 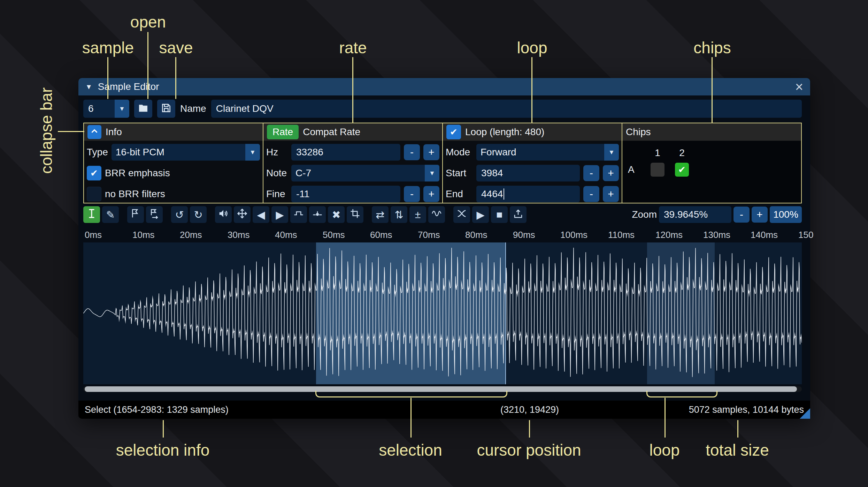 What do you see at coordinates (591, 173) in the screenshot?
I see `loop-start-minus-button: -` at bounding box center [591, 173].